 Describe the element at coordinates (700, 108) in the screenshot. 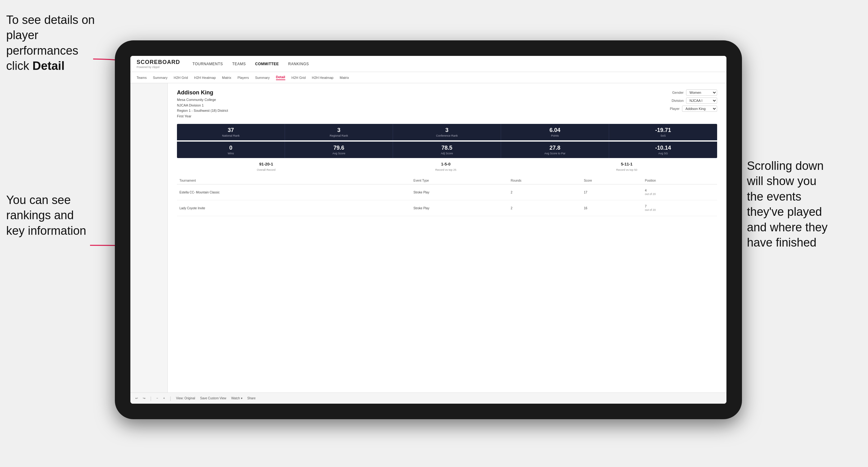

I see `player-select: Addison King` at that location.